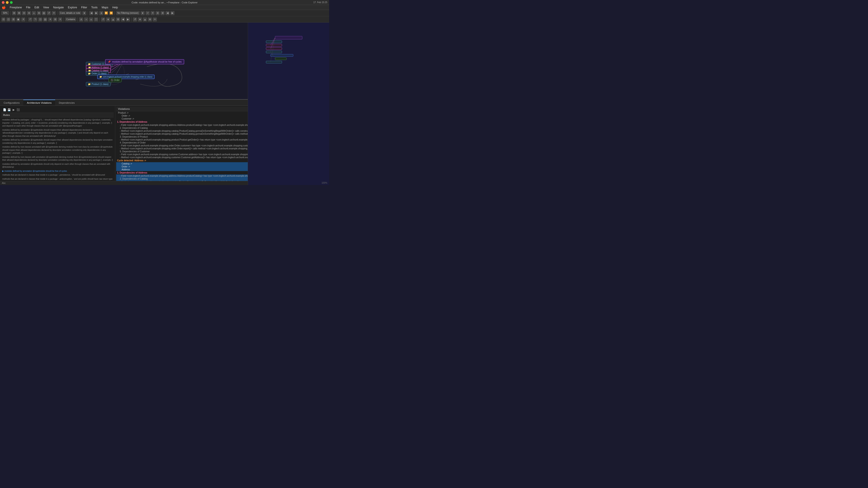 This screenshot has width=868, height=488. I want to click on main-container: 📌 modules defined by annotation @AppModu…, so click(164, 104).